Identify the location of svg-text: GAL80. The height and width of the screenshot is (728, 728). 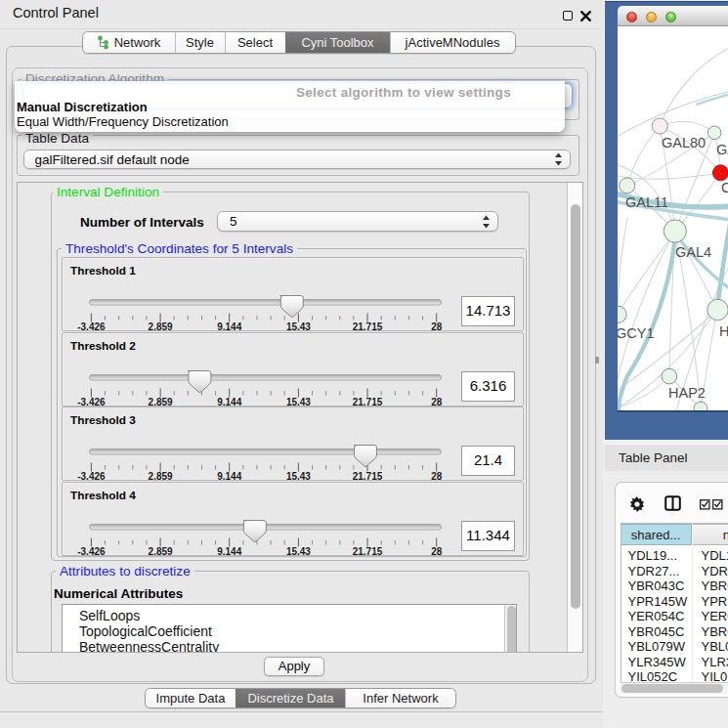
(684, 143).